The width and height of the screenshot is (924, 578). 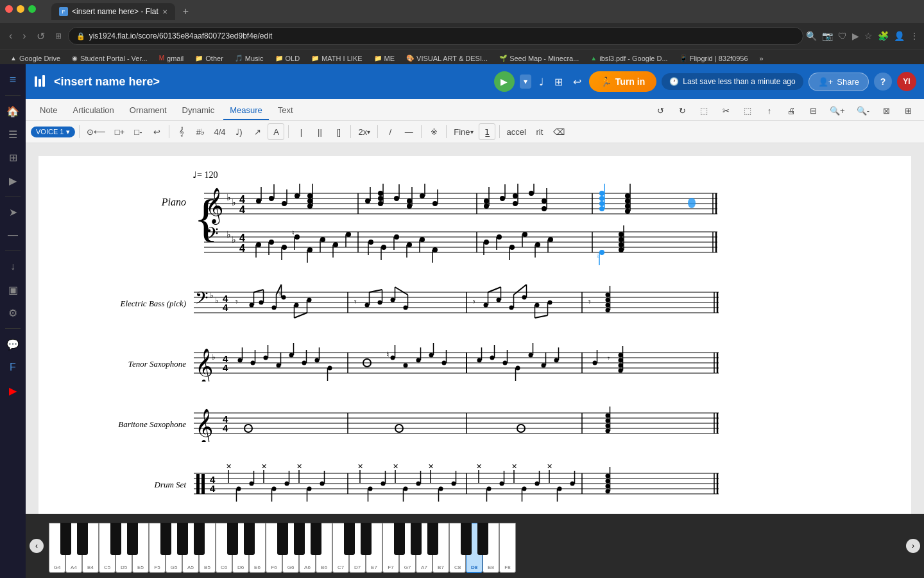 I want to click on white-key-F8: F8, so click(x=508, y=548).